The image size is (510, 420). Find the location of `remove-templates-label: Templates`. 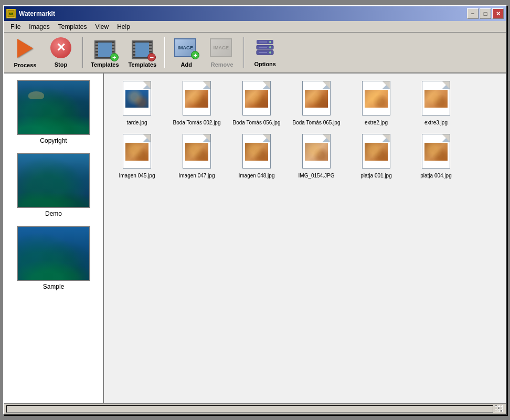

remove-templates-label: Templates is located at coordinates (143, 65).